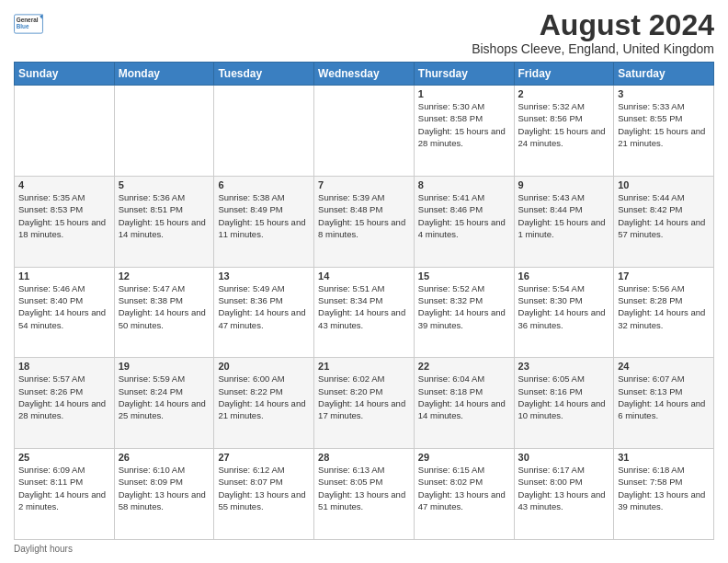 This screenshot has width=728, height=563. I want to click on day-info: Sunrise: 5:51 AM Sunset: 8:34 PM Dayligh…, so click(364, 307).